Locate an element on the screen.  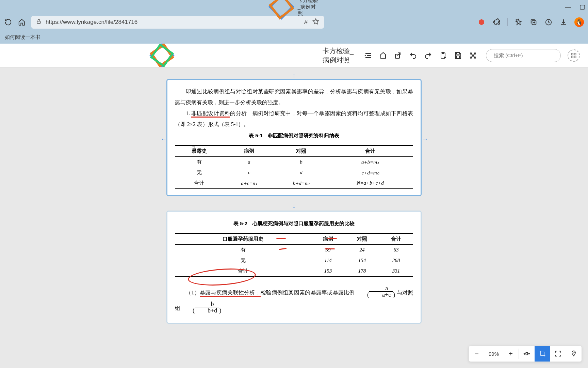
t1r0c0: 有 is located at coordinates (199, 162).